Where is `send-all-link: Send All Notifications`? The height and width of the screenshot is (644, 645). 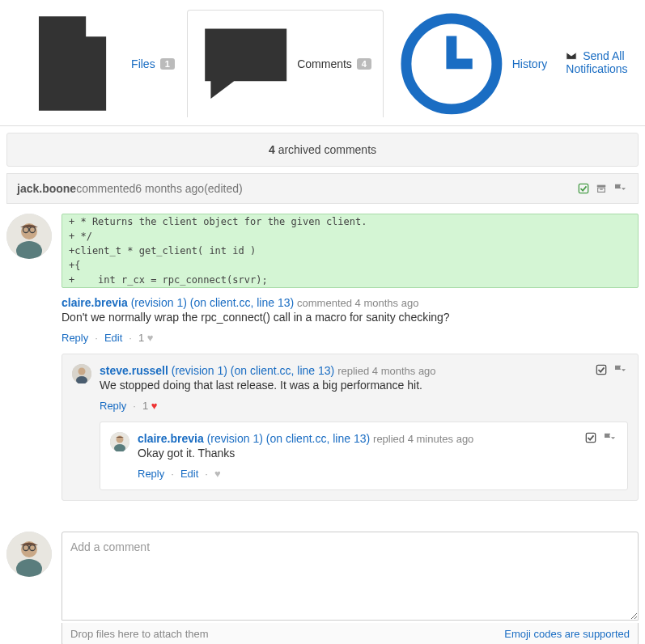
send-all-link: Send All Notifications is located at coordinates (596, 62).